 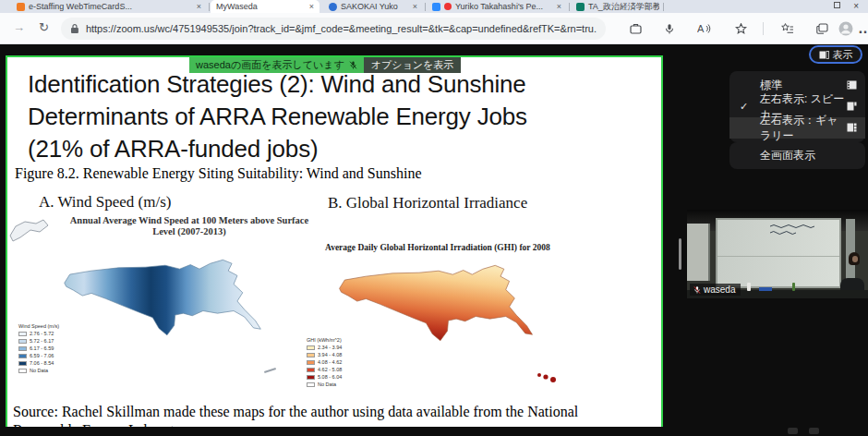 I want to click on blue-object, so click(x=766, y=289).